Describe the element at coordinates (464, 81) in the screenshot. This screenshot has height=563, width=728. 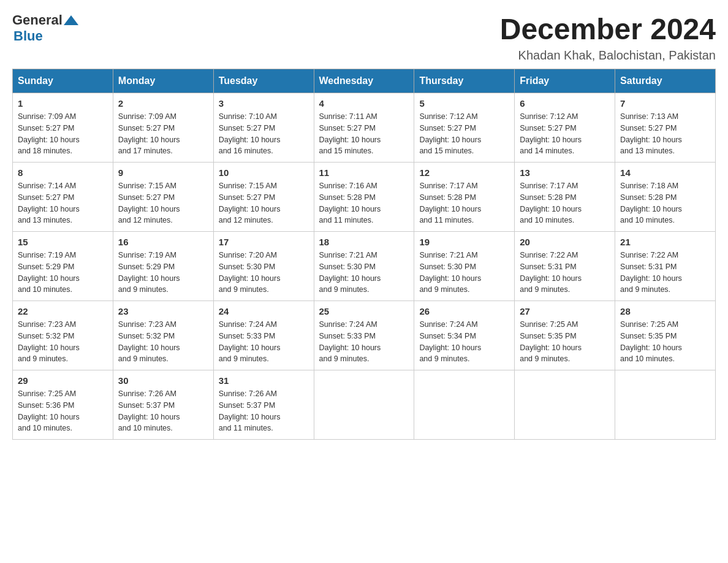
I see `weekday-header-thursday: Thursday` at that location.